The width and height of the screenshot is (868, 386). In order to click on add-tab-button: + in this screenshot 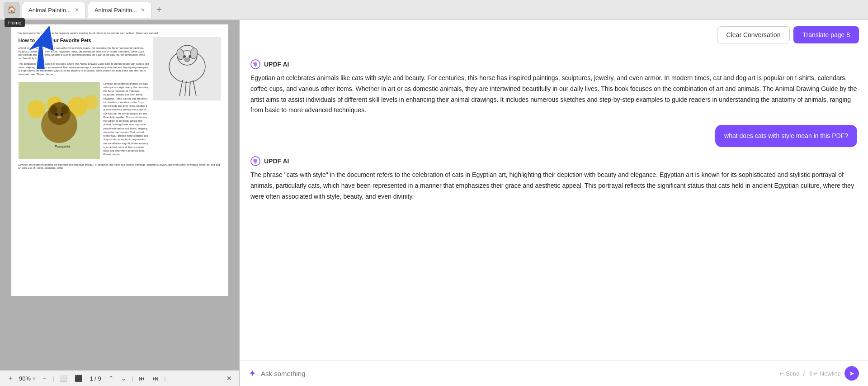, I will do `click(159, 10)`.